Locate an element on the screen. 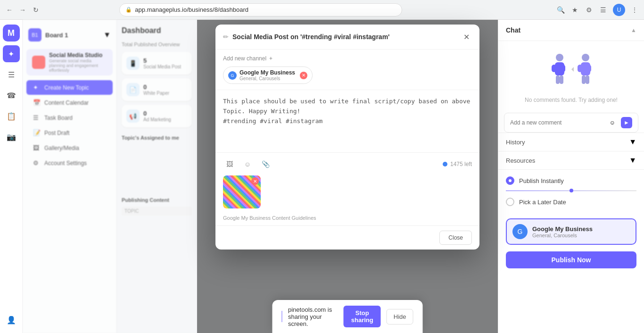  char-count: 1475 left is located at coordinates (457, 164).